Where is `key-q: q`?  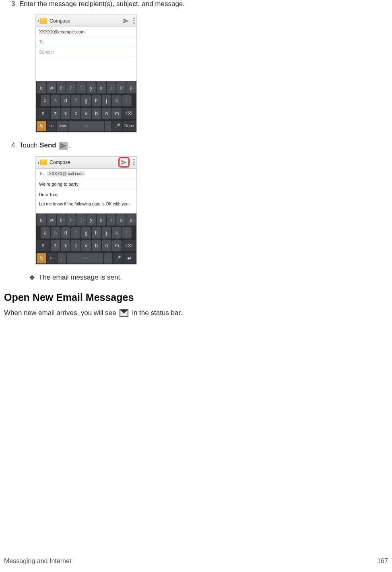 key-q: q is located at coordinates (41, 220).